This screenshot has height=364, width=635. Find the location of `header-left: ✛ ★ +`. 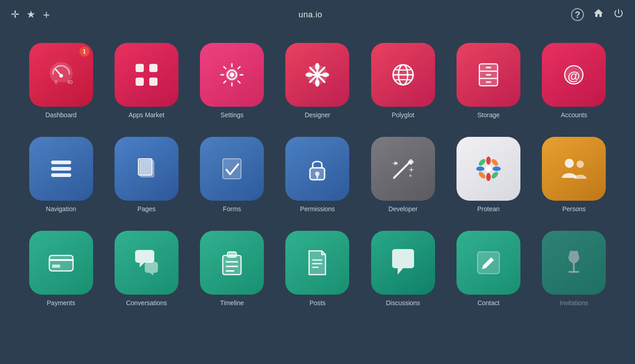

header-left: ✛ ★ + is located at coordinates (30, 15).